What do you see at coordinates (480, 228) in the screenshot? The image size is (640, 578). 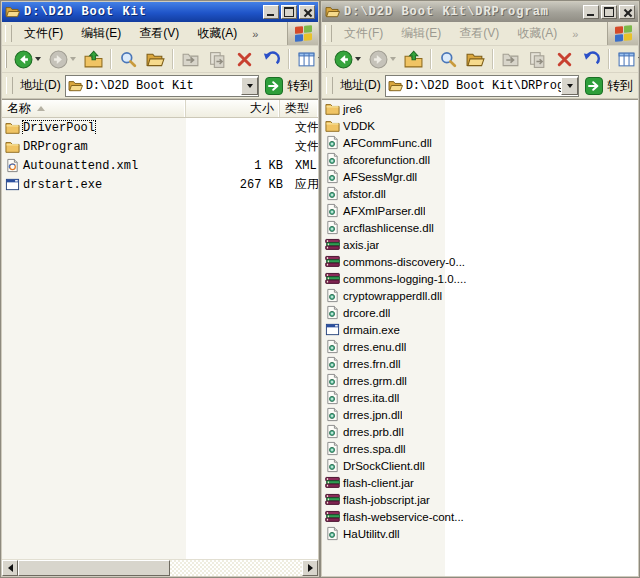 I see `file-row: arcflashlicense.dll` at bounding box center [480, 228].